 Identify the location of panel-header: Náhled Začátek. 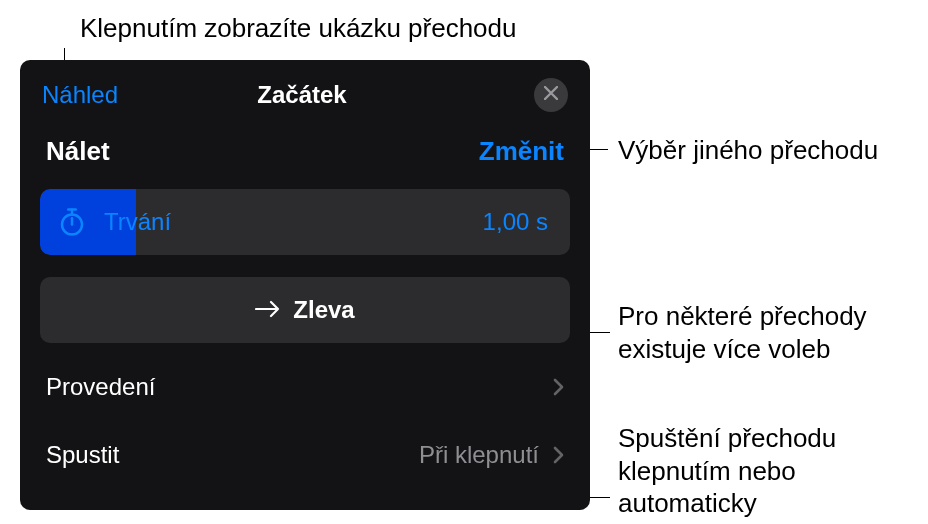
(305, 91).